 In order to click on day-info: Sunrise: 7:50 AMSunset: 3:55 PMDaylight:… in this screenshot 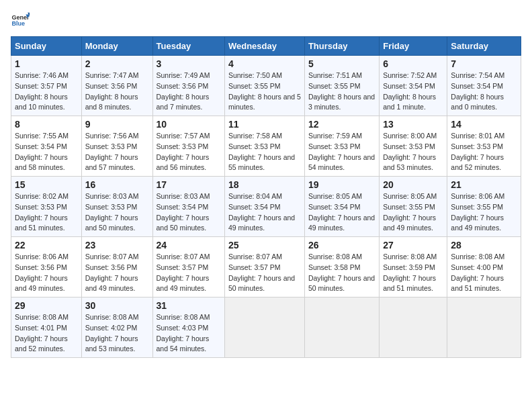, I will do `click(265, 91)`.